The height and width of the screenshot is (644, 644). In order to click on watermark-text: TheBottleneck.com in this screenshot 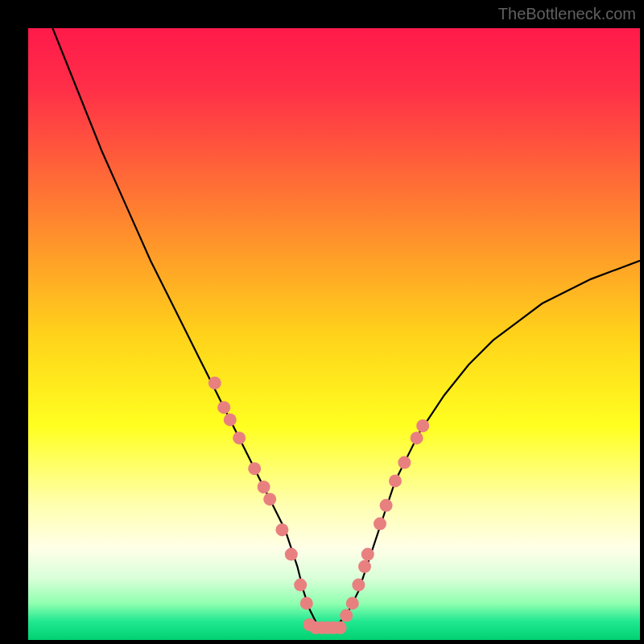, I will do `click(567, 14)`.